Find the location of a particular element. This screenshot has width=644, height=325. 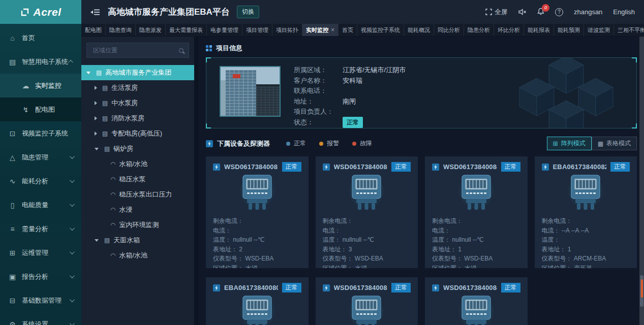

notifications-button: 0 is located at coordinates (541, 12).